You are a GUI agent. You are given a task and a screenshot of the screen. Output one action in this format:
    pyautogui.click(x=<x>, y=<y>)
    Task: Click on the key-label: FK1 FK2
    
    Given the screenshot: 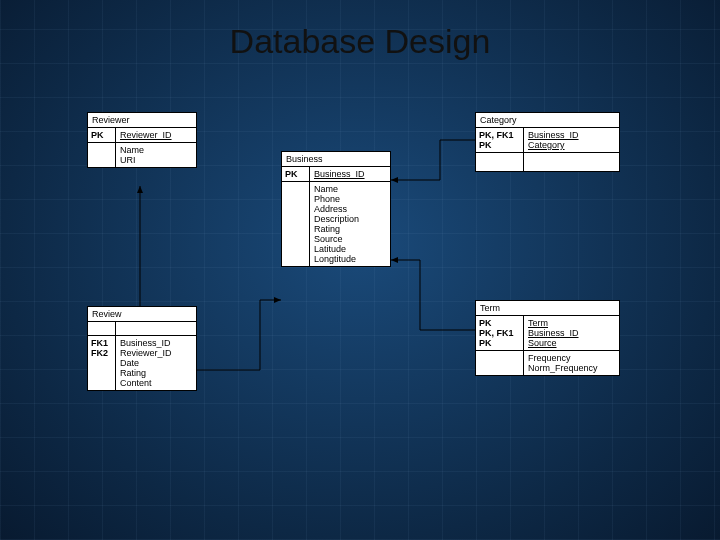 What is the action you would take?
    pyautogui.click(x=102, y=363)
    